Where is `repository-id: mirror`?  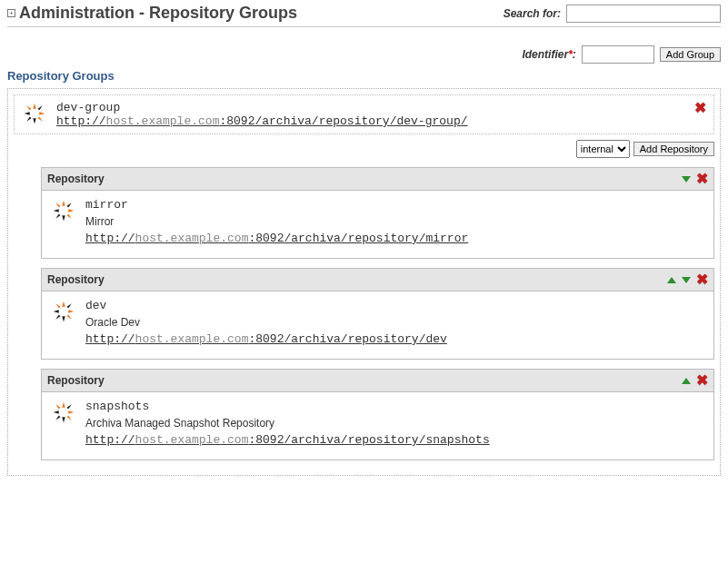
repository-id: mirror is located at coordinates (276, 205).